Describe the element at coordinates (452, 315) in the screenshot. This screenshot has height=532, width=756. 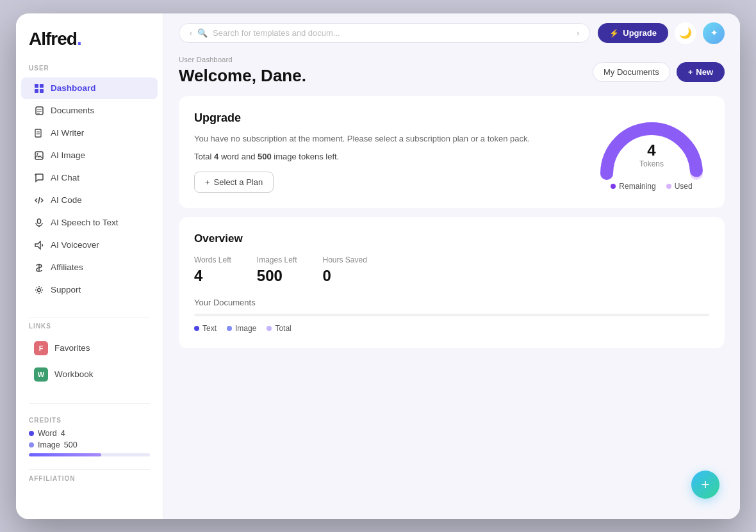
I see `docs-progress-bar` at that location.